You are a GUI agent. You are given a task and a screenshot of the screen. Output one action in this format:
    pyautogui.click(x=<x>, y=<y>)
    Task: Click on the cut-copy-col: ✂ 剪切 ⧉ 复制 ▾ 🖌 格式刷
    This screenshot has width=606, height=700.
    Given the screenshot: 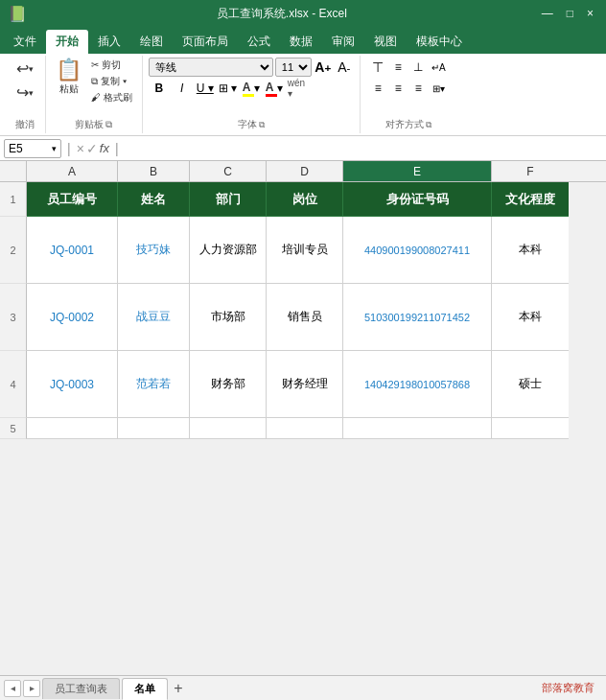 What is the action you would take?
    pyautogui.click(x=111, y=82)
    